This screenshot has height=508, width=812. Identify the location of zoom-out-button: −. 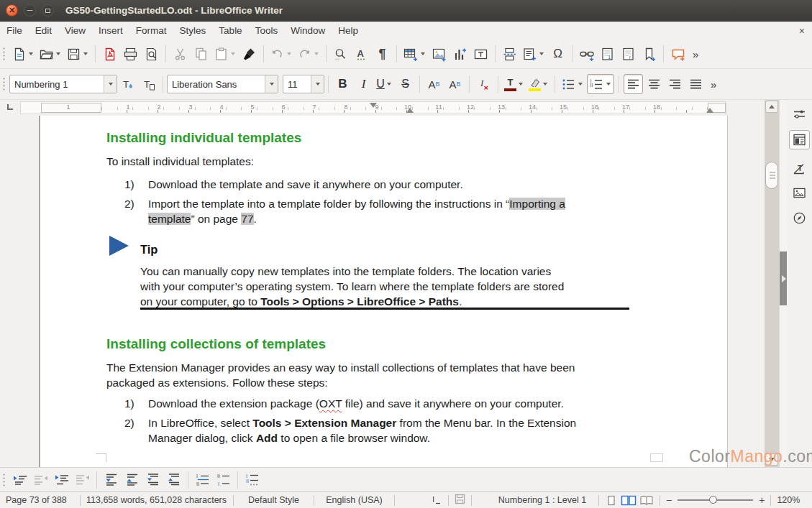
(669, 500).